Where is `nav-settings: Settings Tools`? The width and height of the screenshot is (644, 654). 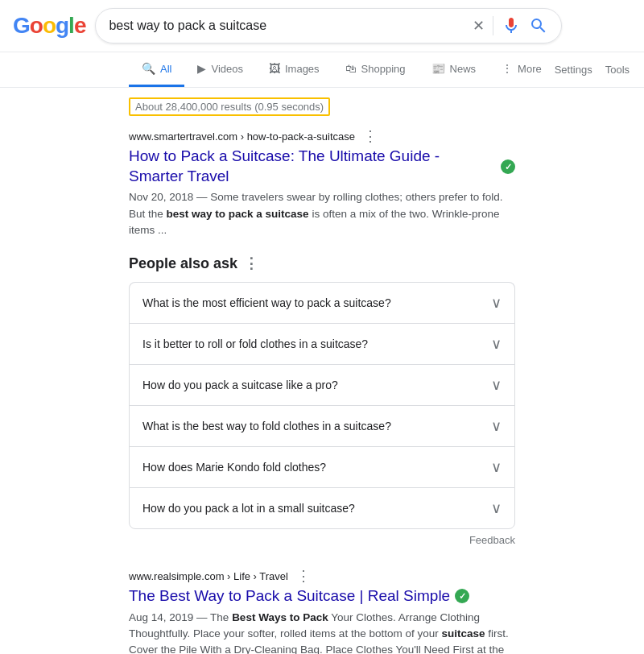
nav-settings: Settings Tools is located at coordinates (592, 69).